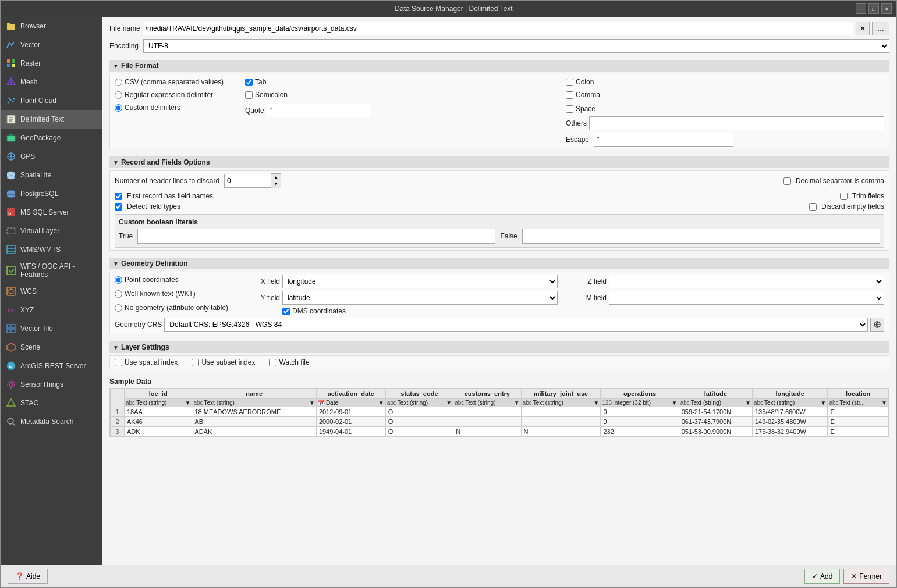  Describe the element at coordinates (569, 83) in the screenshot. I see `colon-checkbox` at that location.